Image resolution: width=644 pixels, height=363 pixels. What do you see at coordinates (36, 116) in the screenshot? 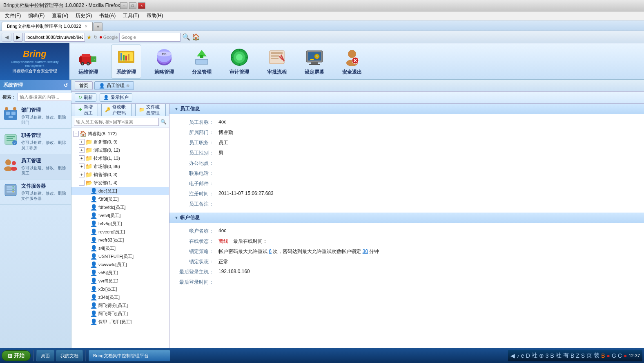
I see `sidebar-item-dept: 部门管理 你可以创建、修改、删除部门` at bounding box center [36, 116].